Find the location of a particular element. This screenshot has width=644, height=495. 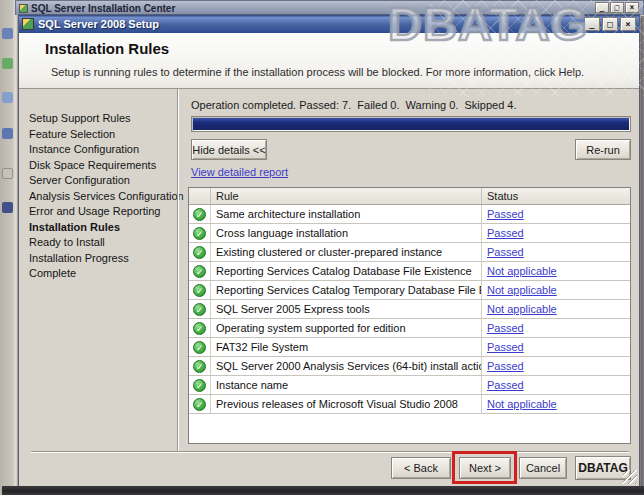

rule-name-cell: Existing clustered or cluster-prepared i… is located at coordinates (346, 252).